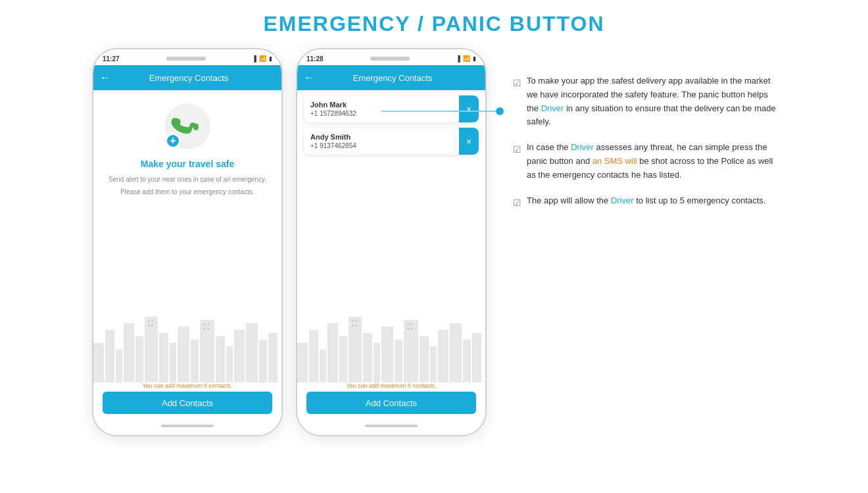  I want to click on phone2-nav-title: Emergency Contacts, so click(393, 78).